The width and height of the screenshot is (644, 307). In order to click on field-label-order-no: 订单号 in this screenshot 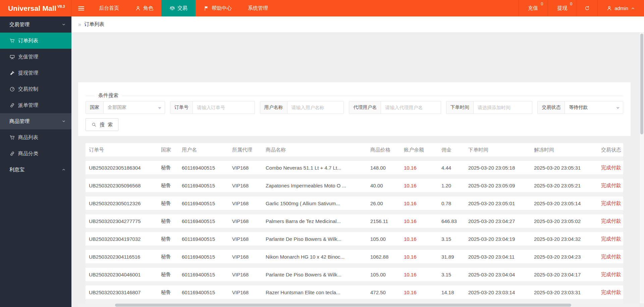, I will do `click(182, 107)`.